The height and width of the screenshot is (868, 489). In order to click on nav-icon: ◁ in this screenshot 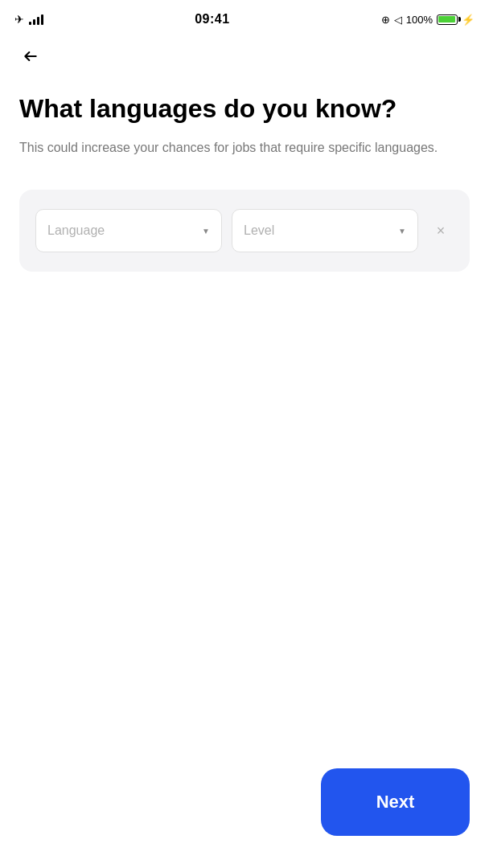, I will do `click(398, 19)`.